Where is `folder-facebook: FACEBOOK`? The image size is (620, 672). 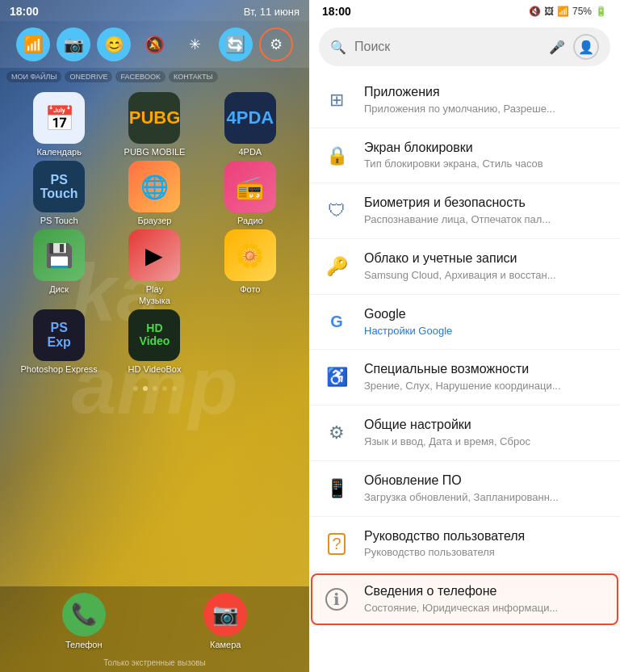
folder-facebook: FACEBOOK is located at coordinates (140, 77).